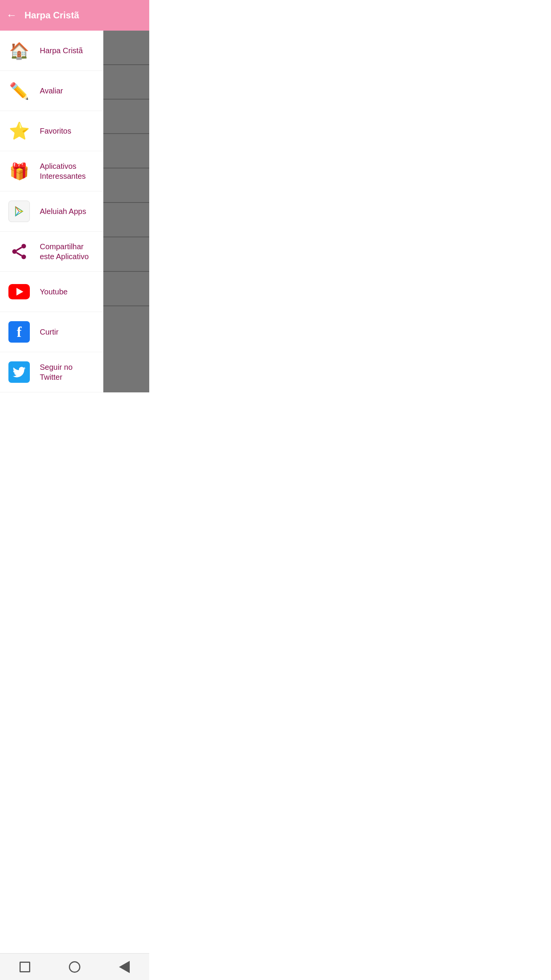 The width and height of the screenshot is (551, 980). Describe the element at coordinates (126, 211) in the screenshot. I see `side-panel` at that location.